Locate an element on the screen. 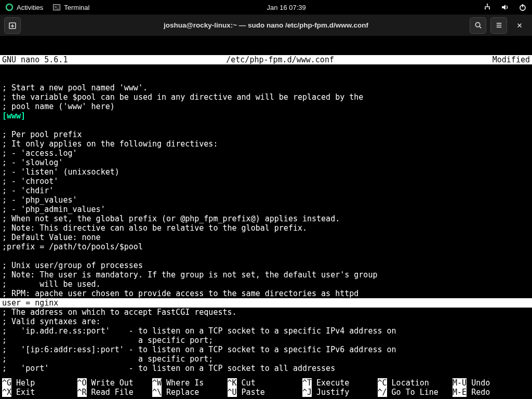 Image resolution: width=532 pixels, height=399 pixels. clock: Jan 16 07:39 is located at coordinates (287, 7).